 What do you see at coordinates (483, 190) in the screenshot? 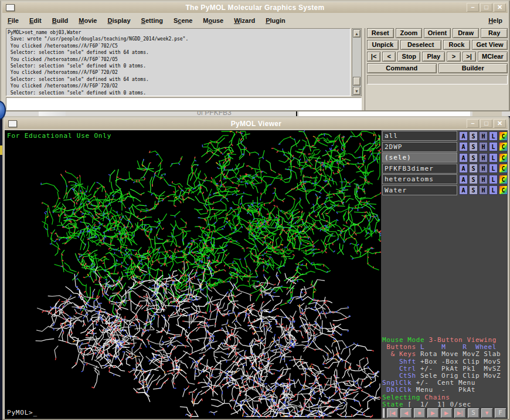
I see `object-action-buttons: ASHLC` at bounding box center [483, 190].